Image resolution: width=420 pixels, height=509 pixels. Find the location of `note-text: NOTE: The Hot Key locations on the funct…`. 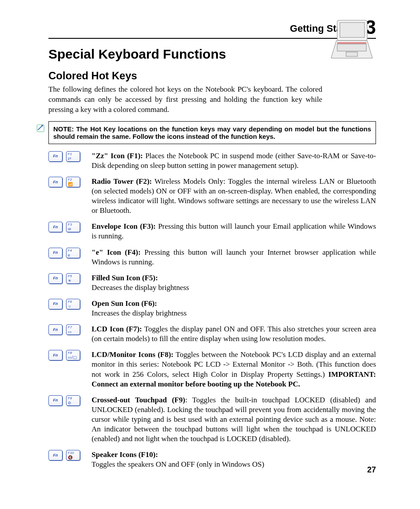

note-text: NOTE: The Hot Key locations on the funct… is located at coordinates (212, 133).